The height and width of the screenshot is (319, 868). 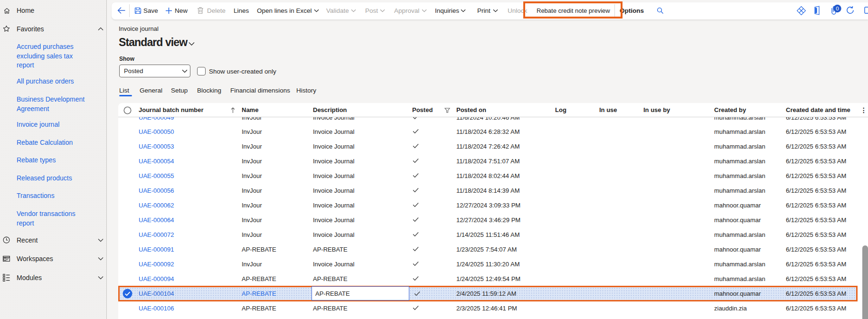 What do you see at coordinates (837, 9) in the screenshot?
I see `svg-text: 0` at bounding box center [837, 9].